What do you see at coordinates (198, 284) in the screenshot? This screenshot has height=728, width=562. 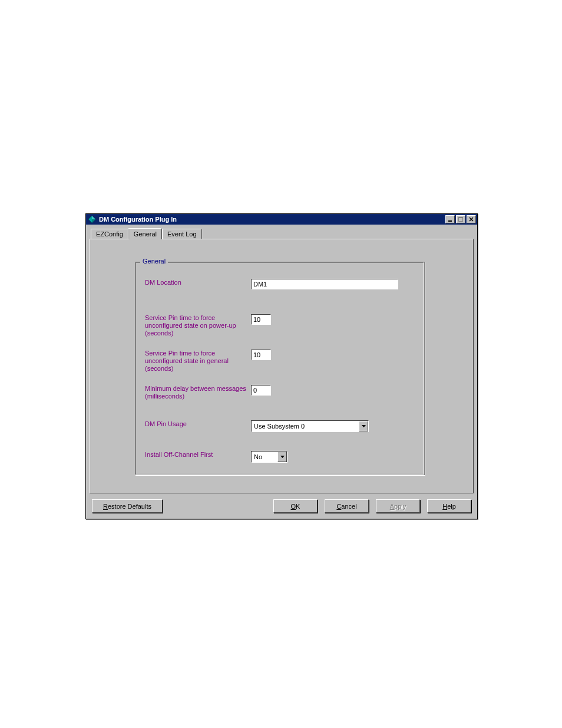 I see `label-dm-location: DM Location` at bounding box center [198, 284].